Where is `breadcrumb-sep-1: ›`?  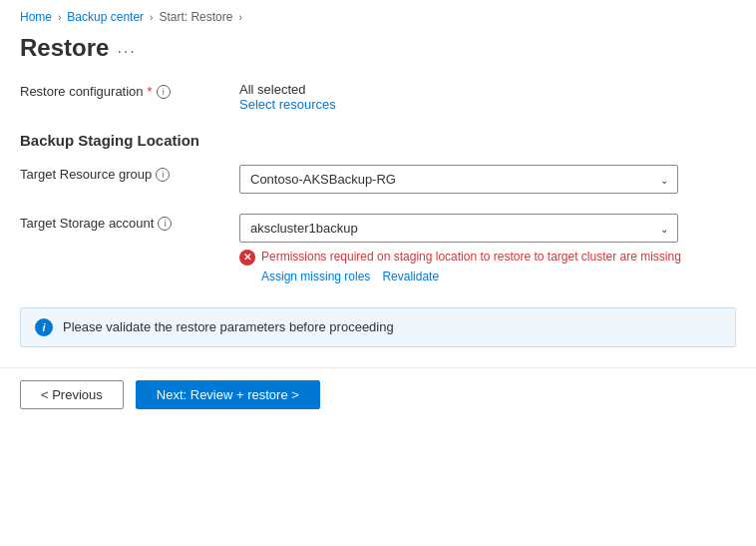
breadcrumb-sep-1: › is located at coordinates (60, 18).